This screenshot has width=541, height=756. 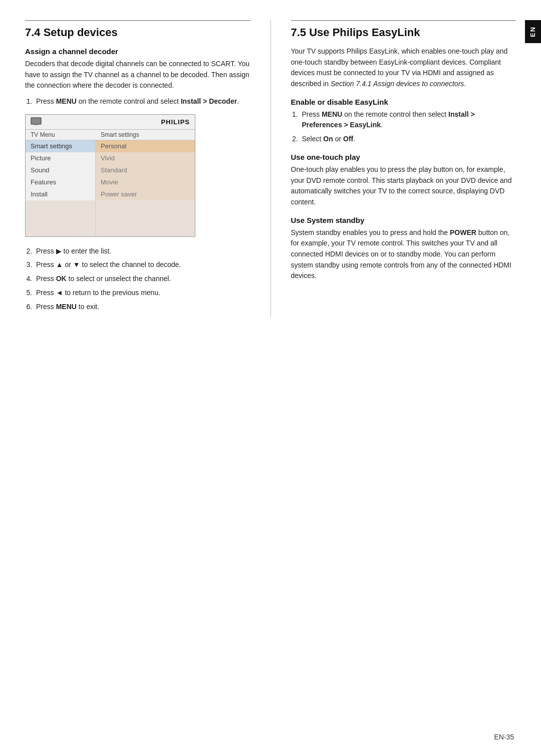 I want to click on step-4: Press OK to select or unselect the chann…, so click(x=142, y=279).